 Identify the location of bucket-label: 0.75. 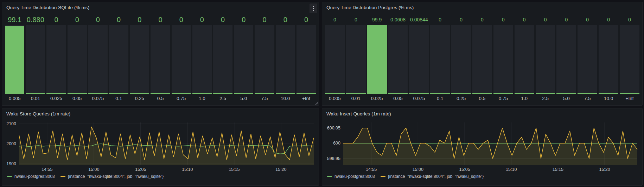
(503, 99).